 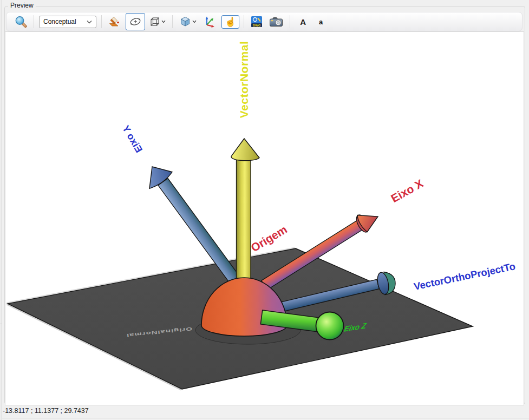 What do you see at coordinates (1, 210) in the screenshot?
I see `window-left-edge` at bounding box center [1, 210].